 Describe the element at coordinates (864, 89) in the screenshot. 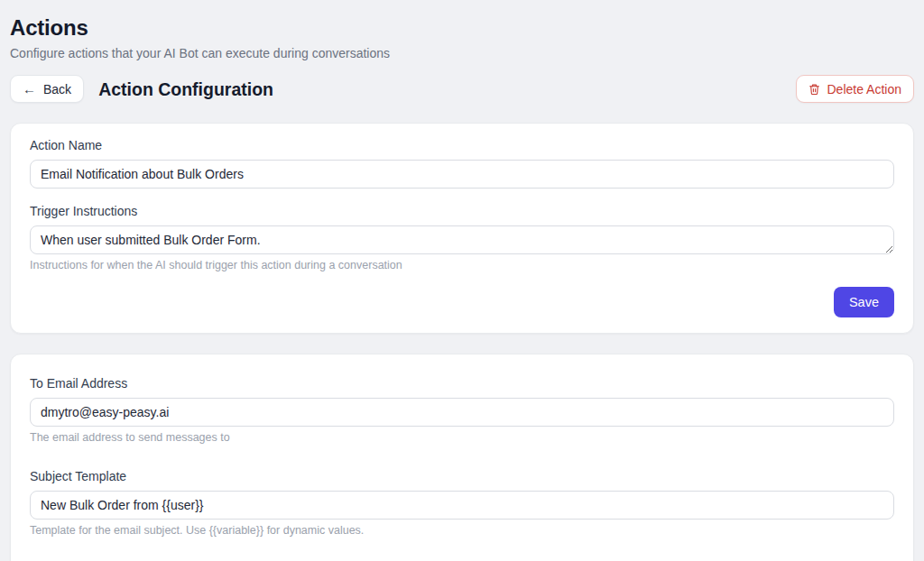

I see `delete-button-label: Delete Action` at that location.